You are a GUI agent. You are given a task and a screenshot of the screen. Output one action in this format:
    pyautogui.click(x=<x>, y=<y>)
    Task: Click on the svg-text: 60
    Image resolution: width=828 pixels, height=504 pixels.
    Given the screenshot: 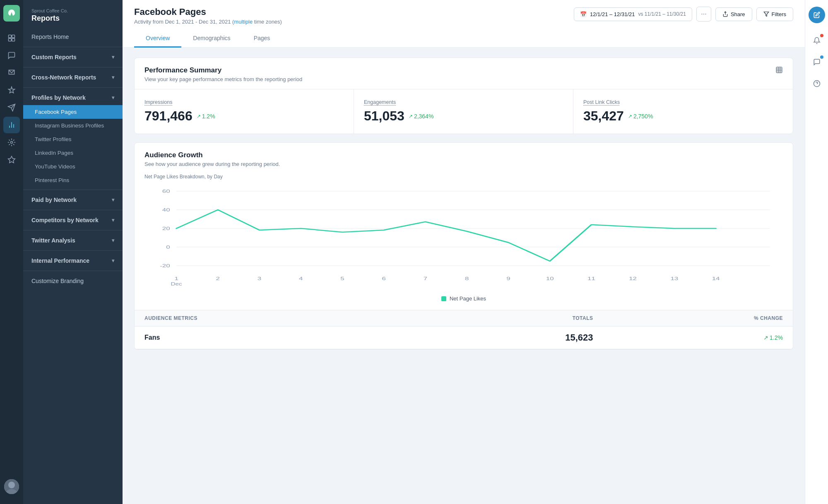 What is the action you would take?
    pyautogui.click(x=166, y=191)
    